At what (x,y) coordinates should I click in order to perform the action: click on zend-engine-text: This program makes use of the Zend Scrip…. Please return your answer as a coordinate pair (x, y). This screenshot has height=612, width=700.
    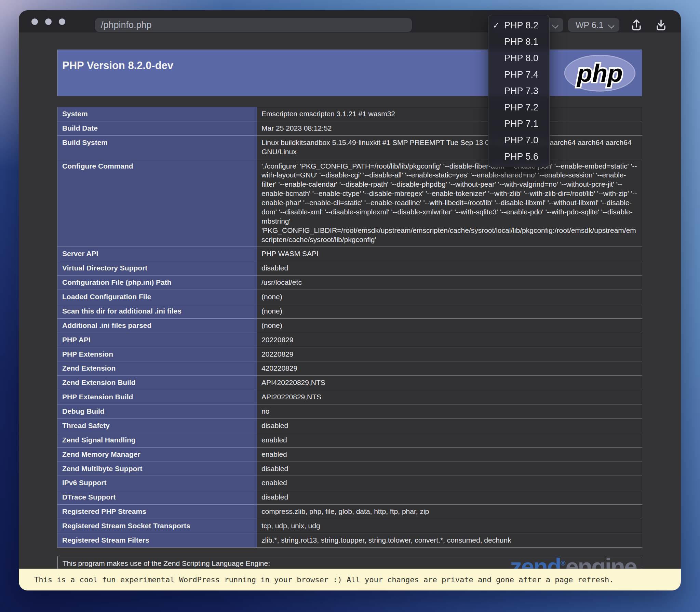
    Looking at the image, I should click on (166, 563).